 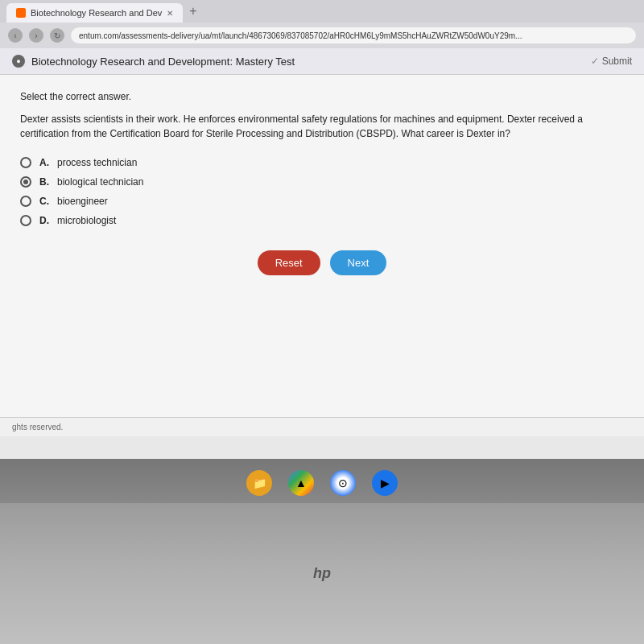 What do you see at coordinates (359, 262) in the screenshot?
I see `next-button: Next` at bounding box center [359, 262].